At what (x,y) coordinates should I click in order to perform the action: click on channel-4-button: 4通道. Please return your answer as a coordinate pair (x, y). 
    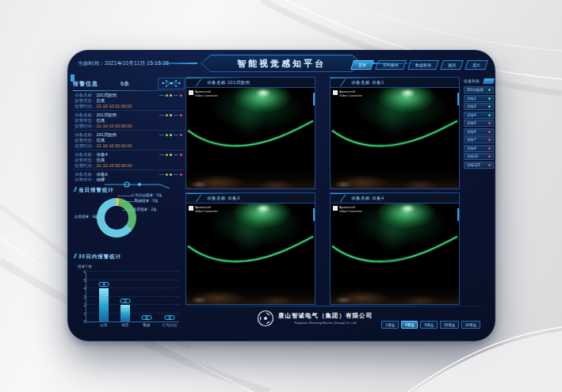
    Looking at the image, I should click on (410, 325).